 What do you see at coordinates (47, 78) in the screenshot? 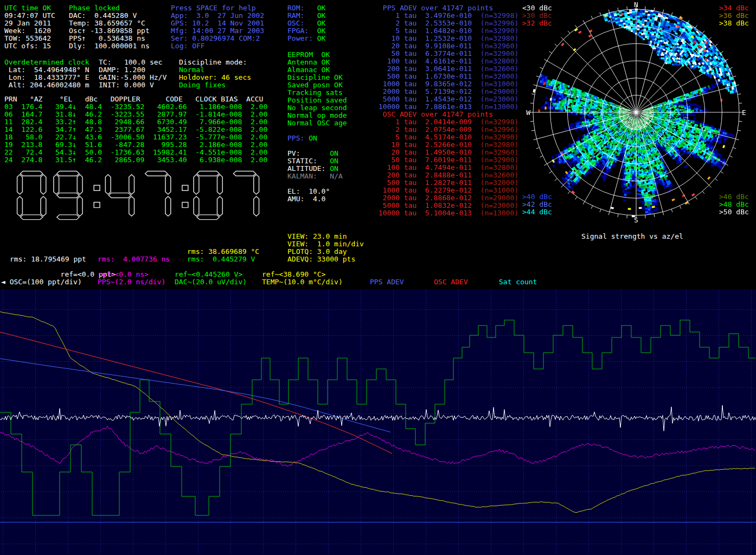
I see `receiver-mode-line: Lon: 18.4333777° E` at bounding box center [47, 78].